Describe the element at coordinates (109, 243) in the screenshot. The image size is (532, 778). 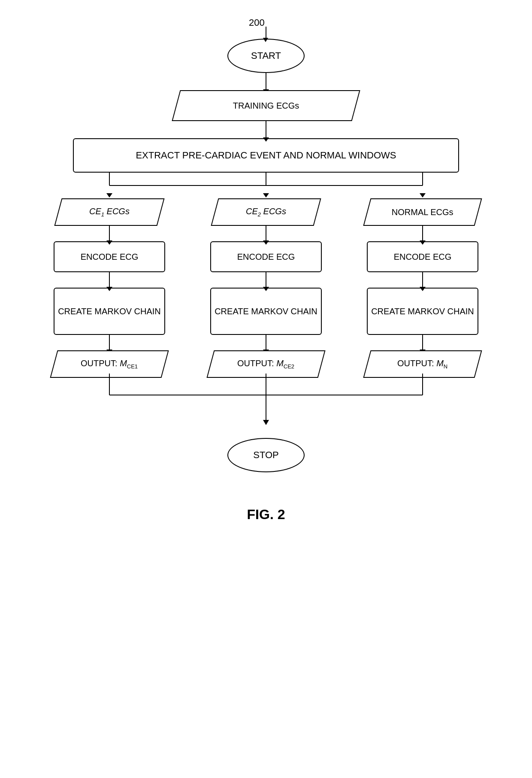
I see `arrowhead-ce1` at that location.